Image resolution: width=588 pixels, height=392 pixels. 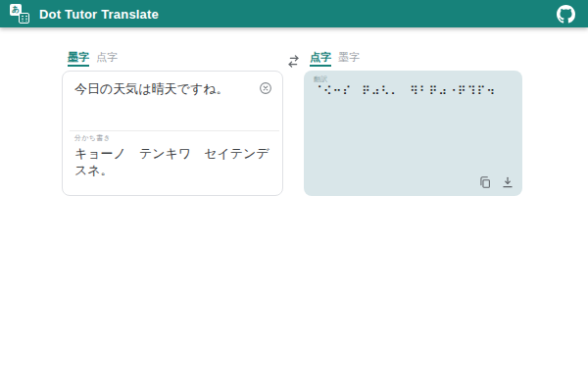 I want to click on swap-column, so click(x=294, y=123).